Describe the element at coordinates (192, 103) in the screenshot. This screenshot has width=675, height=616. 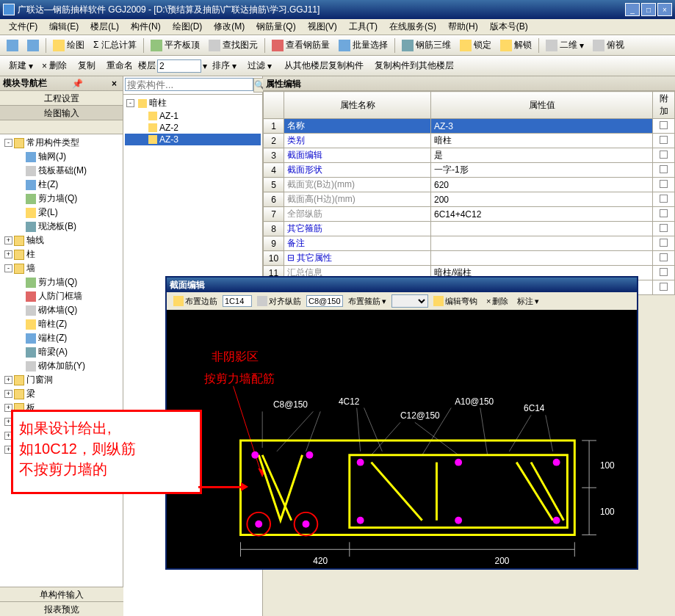
I see `comp-root: - 暗柱` at that location.